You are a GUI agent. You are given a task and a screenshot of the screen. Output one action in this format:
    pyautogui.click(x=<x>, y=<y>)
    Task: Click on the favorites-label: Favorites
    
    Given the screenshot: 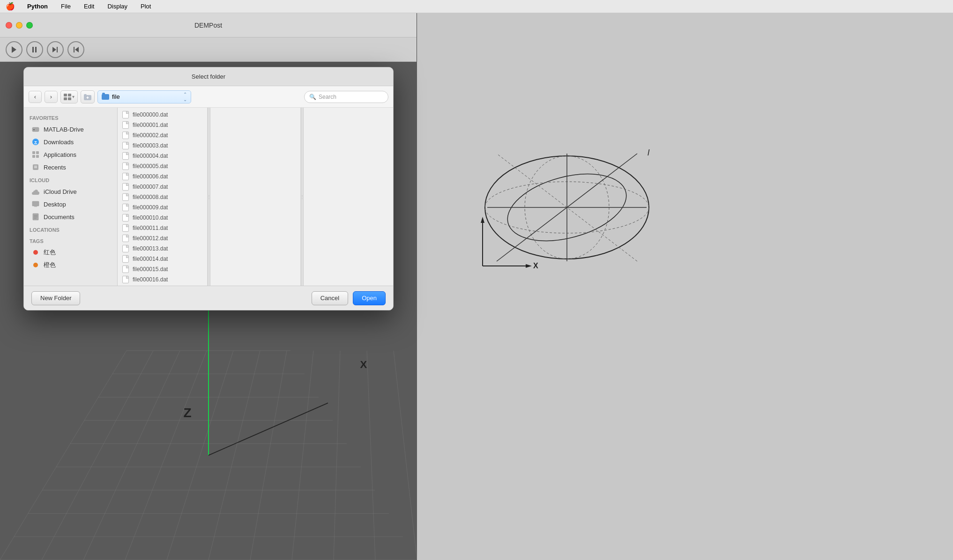 What is the action you would take?
    pyautogui.click(x=70, y=117)
    